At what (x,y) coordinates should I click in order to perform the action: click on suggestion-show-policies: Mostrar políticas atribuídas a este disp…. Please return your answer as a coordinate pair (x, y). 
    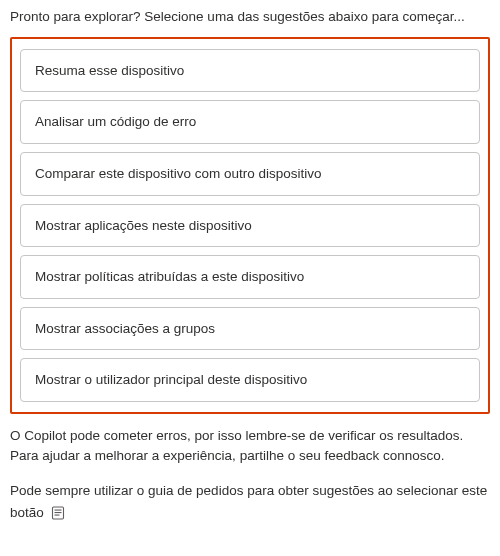
    Looking at the image, I should click on (250, 277).